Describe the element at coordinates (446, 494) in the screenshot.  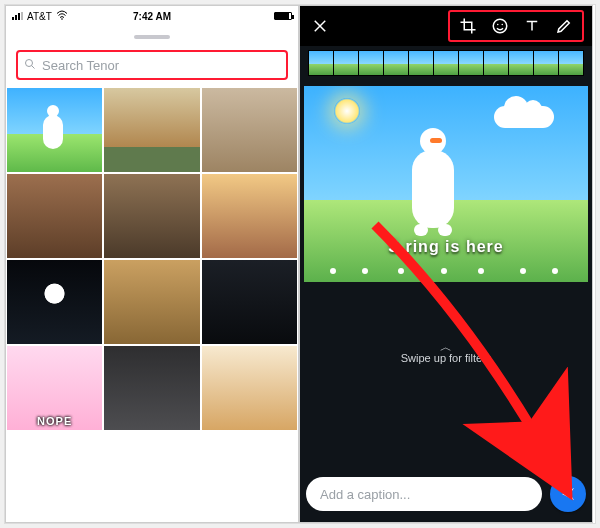
I see `caption-row` at that location.